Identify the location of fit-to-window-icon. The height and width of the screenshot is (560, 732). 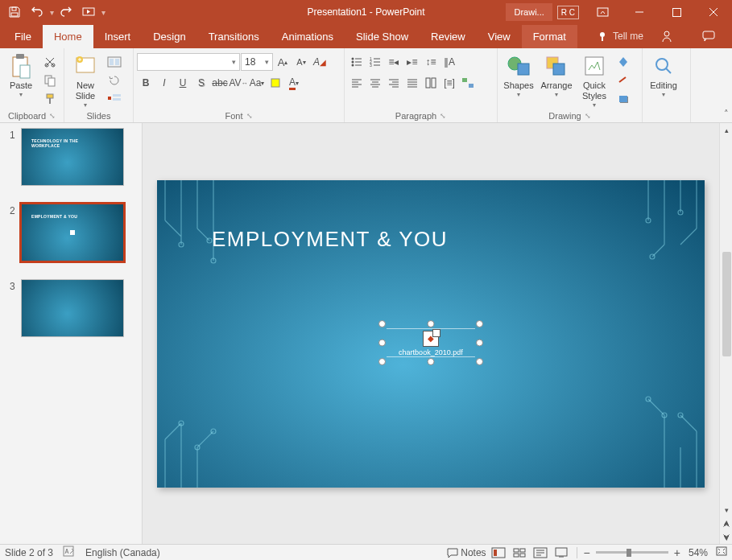
(722, 552).